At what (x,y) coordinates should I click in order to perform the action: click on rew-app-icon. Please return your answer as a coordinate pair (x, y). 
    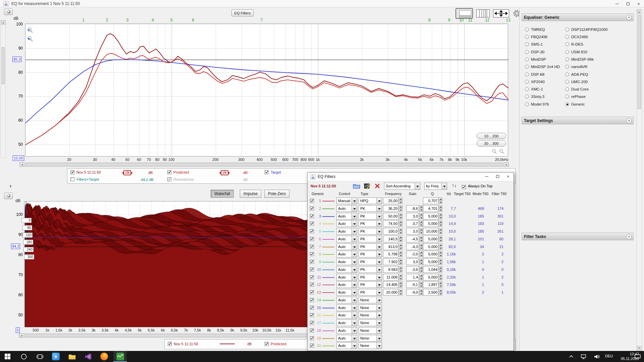
    Looking at the image, I should click on (120, 357).